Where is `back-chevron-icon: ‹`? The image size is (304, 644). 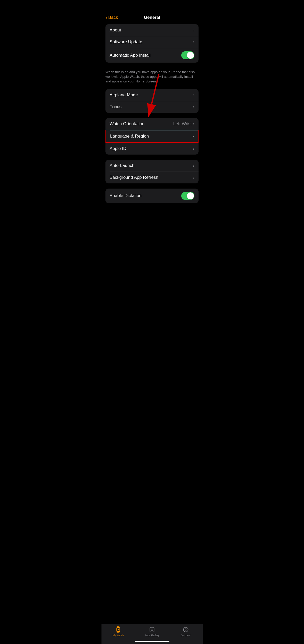
back-chevron-icon: ‹ is located at coordinates (106, 18).